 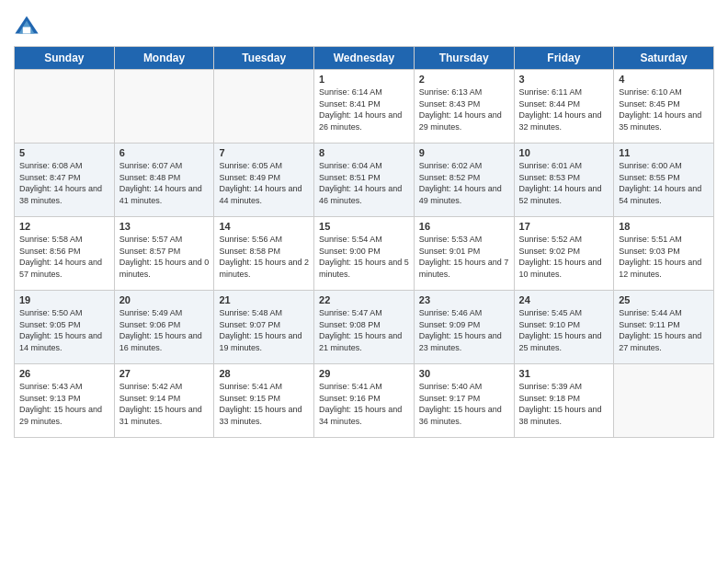 What do you see at coordinates (64, 183) in the screenshot?
I see `day-info: Sunrise: 6:08 AMSunset: 8:47 PMDaylight:…` at bounding box center [64, 183].